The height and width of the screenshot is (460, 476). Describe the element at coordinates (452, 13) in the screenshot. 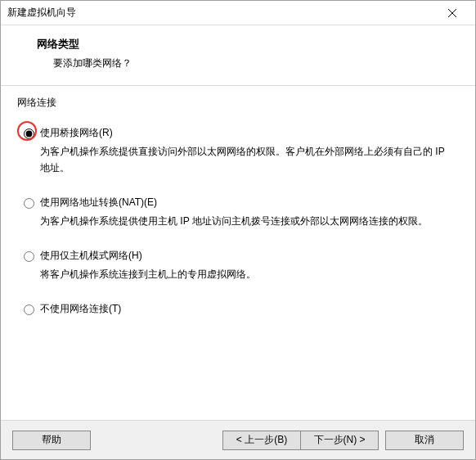

I see `close-icon` at that location.